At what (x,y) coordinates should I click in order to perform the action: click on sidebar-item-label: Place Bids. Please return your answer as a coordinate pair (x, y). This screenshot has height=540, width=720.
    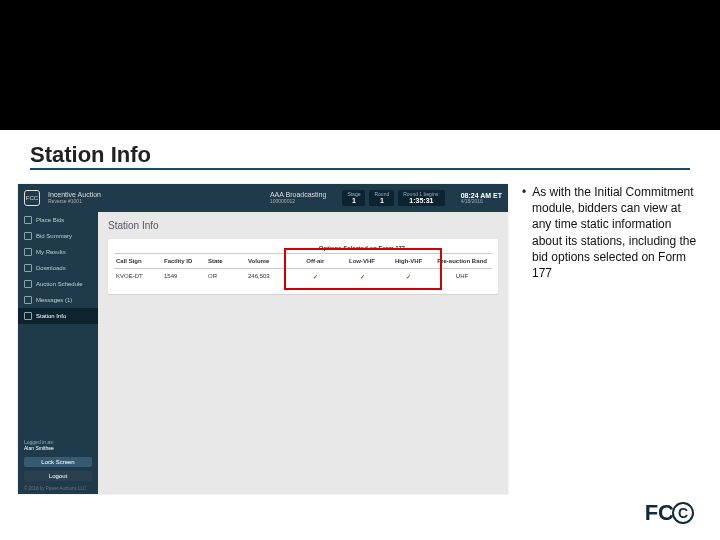
    Looking at the image, I should click on (50, 220).